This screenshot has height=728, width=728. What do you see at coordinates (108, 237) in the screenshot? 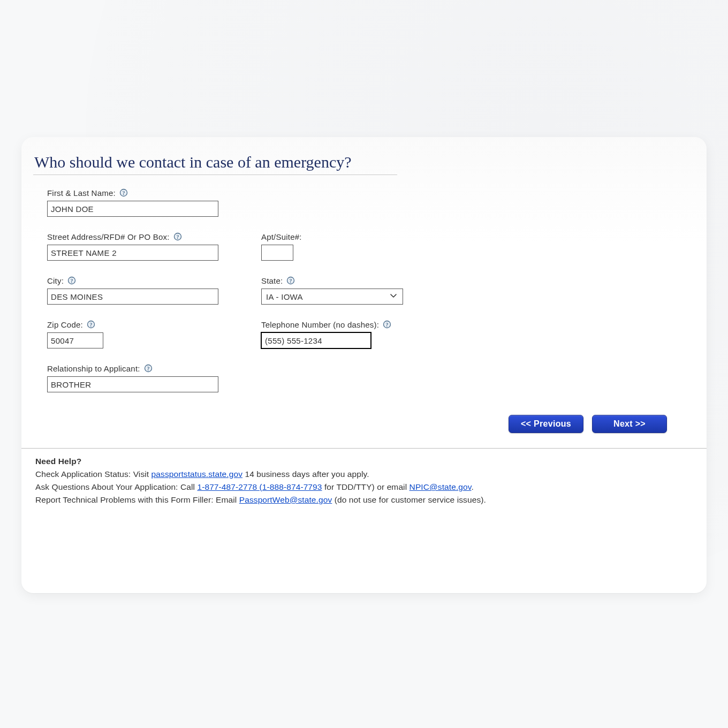
I see `street-label: Street Address/RFD# Or PO Box:` at bounding box center [108, 237].